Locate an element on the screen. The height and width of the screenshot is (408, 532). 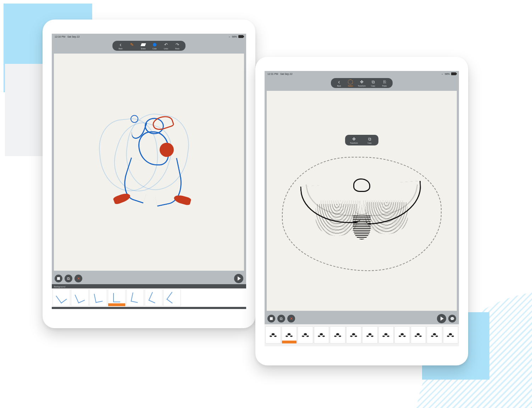
brush-icon is located at coordinates (132, 45).